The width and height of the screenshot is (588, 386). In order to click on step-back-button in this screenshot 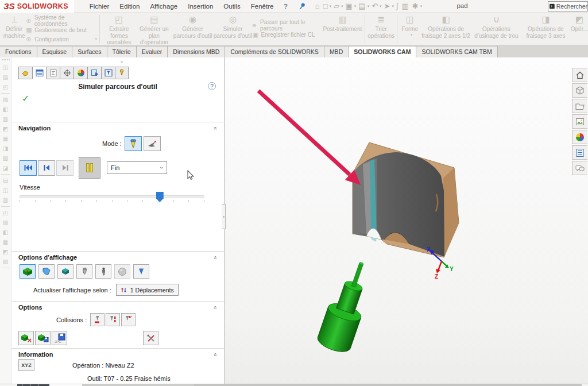, I will do `click(47, 168)`.